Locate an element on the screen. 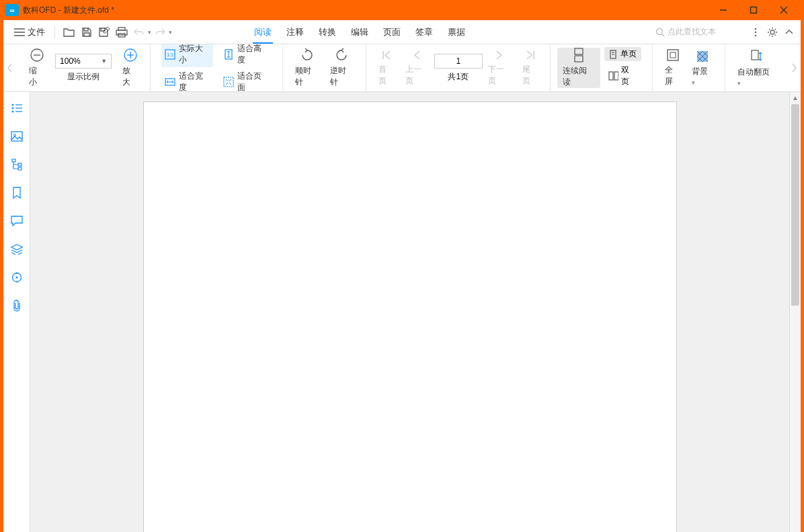  paperclip-icon is located at coordinates (17, 306).